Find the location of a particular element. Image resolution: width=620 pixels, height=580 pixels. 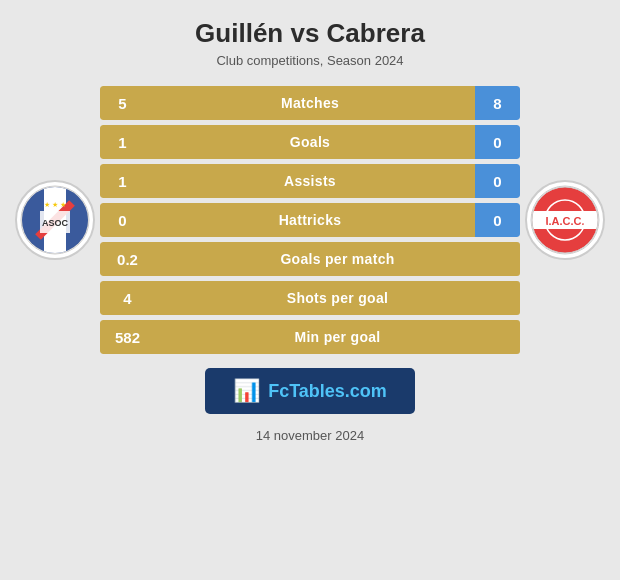

fctables-banner: 📊 FcTables.com is located at coordinates (310, 391).